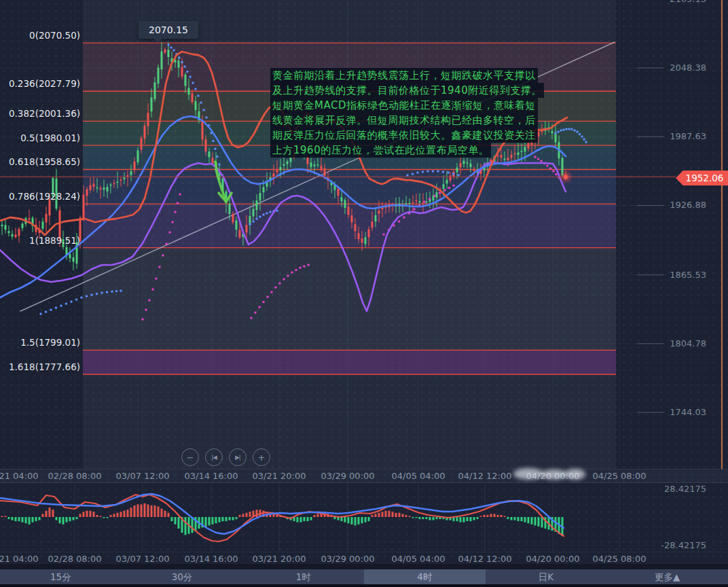  Describe the element at coordinates (679, 2) in the screenshot. I see `price-axis-tick: 2109.13` at that location.